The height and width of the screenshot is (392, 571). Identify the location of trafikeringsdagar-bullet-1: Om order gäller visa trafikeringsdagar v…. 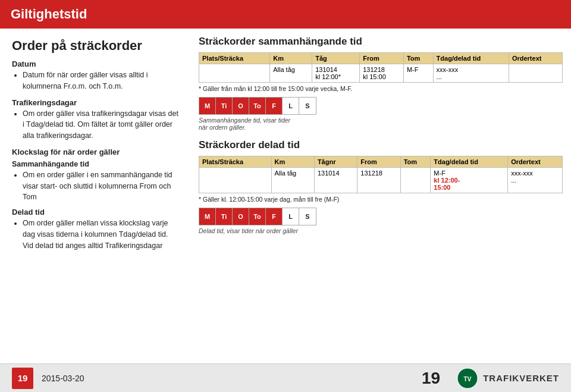
(101, 125).